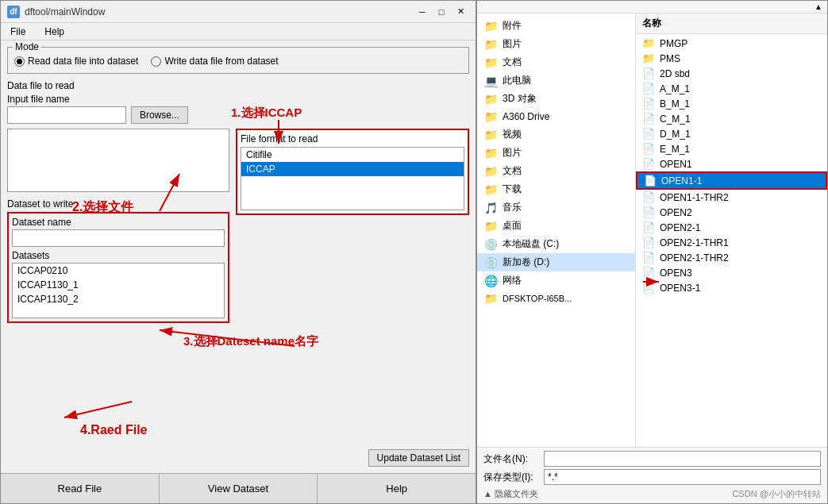  Describe the element at coordinates (776, 494) in the screenshot. I see `watermark: CSDN @小小的中转站` at that location.